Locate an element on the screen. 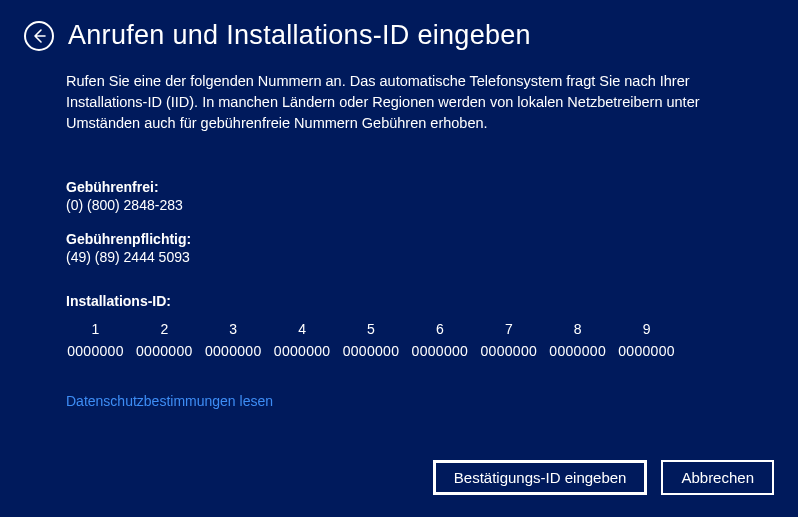  iid-col-header: 8 is located at coordinates (578, 332).